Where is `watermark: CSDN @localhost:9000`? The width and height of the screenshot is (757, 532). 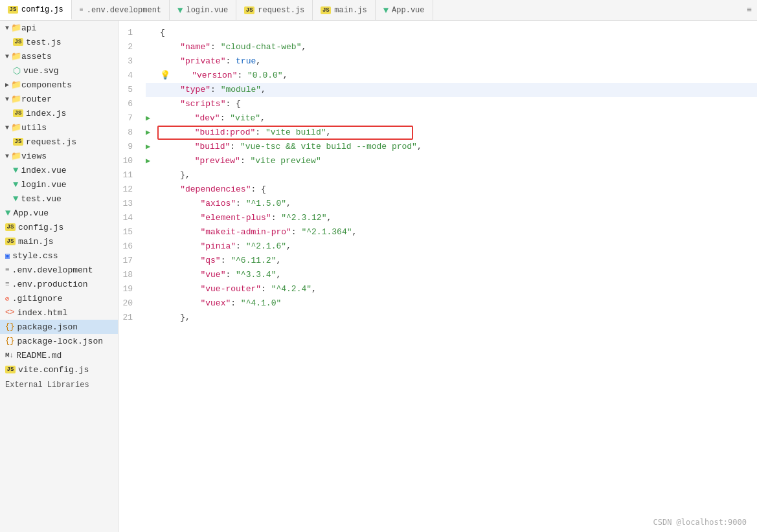
watermark: CSDN @localhost:9000 is located at coordinates (701, 522).